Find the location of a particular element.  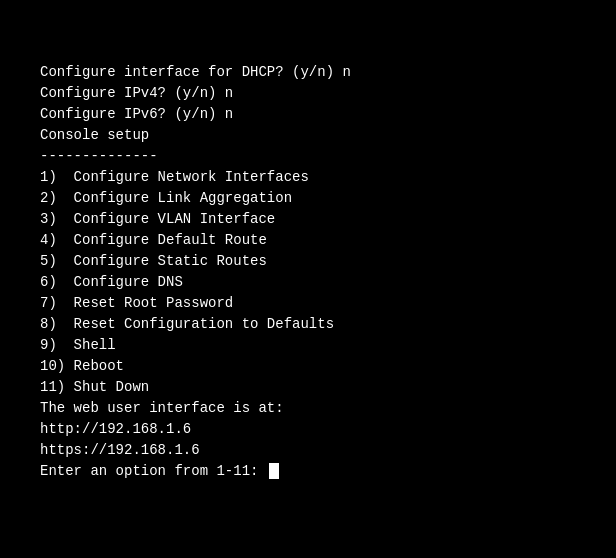

terminal-line: http://192.168.1.6 is located at coordinates (308, 430).